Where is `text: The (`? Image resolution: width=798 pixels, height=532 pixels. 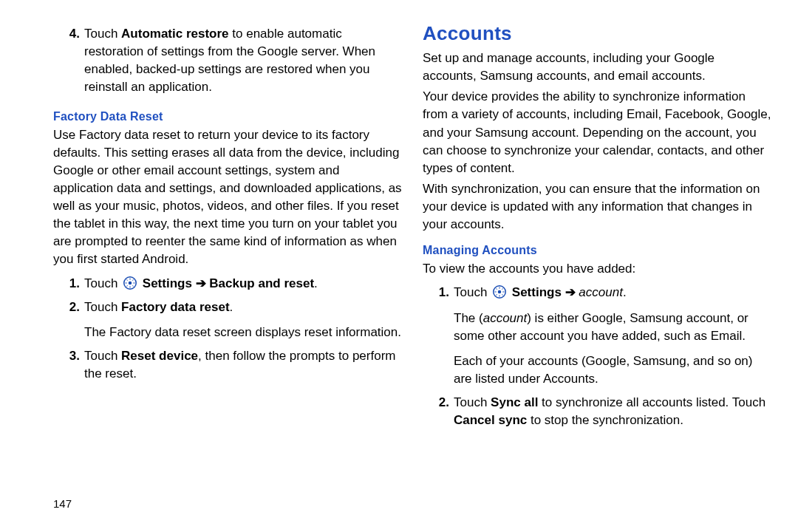
text: The ( is located at coordinates (468, 318).